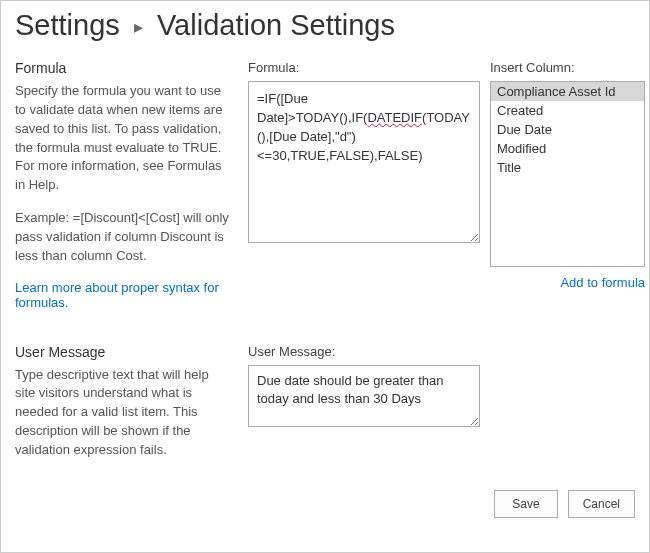 Image resolution: width=650 pixels, height=553 pixels. I want to click on breadcrumb-current: Validation Settings, so click(276, 25).